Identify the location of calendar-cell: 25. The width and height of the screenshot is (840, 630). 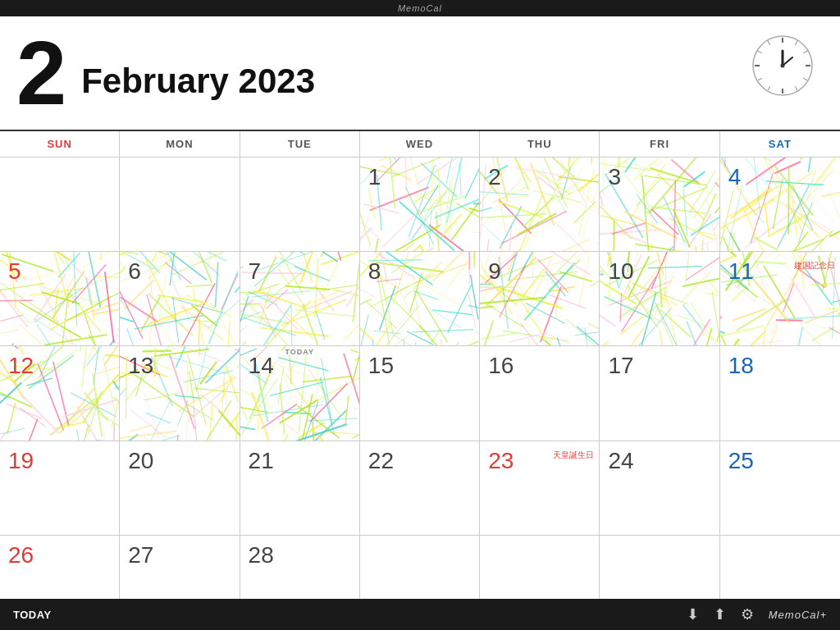
(780, 488).